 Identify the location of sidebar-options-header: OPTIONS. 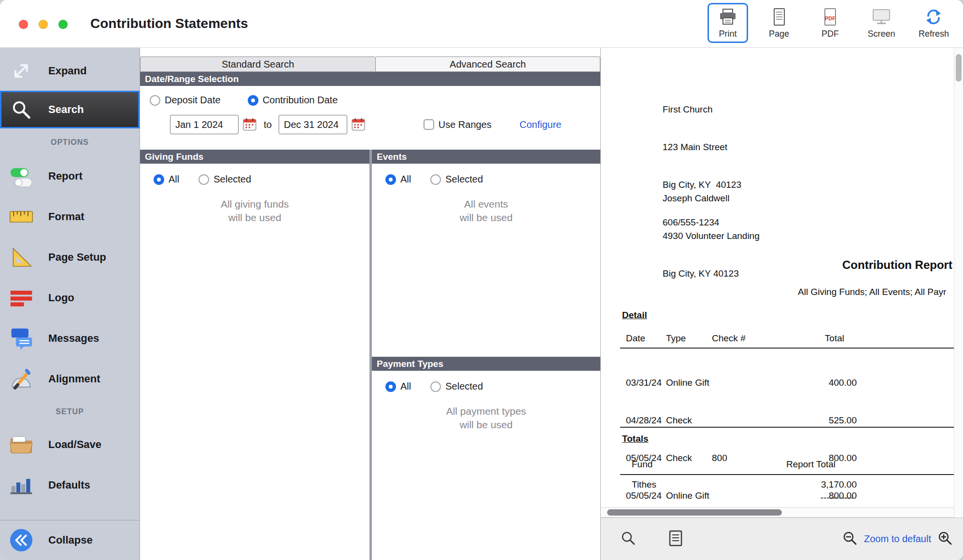
(70, 142).